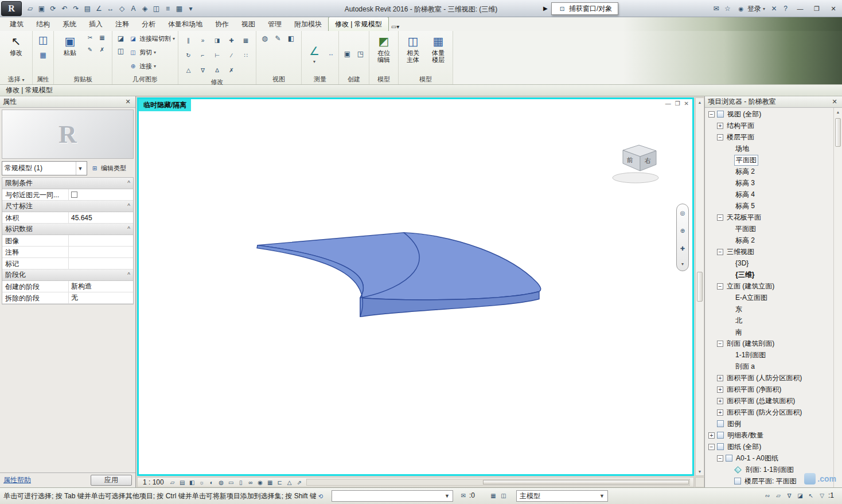 The height and width of the screenshot is (504, 842). What do you see at coordinates (773, 286) in the screenshot?
I see `tree-item: −立面 (建筑立面)` at bounding box center [773, 286].